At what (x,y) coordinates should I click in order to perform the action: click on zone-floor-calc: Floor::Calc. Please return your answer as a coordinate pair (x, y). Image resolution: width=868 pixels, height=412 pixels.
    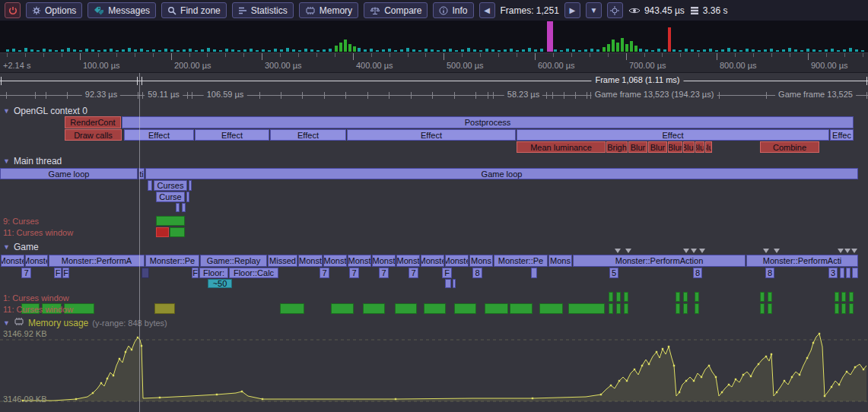
    Looking at the image, I should click on (254, 273).